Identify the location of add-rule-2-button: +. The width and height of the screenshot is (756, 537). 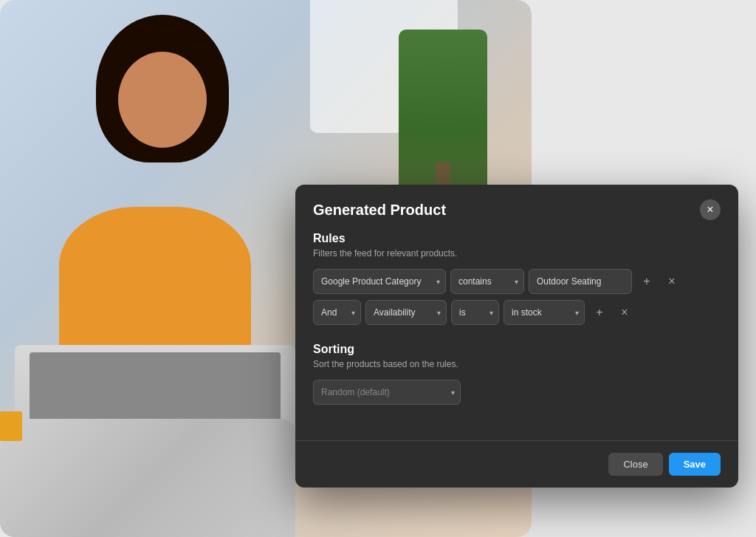
(599, 312).